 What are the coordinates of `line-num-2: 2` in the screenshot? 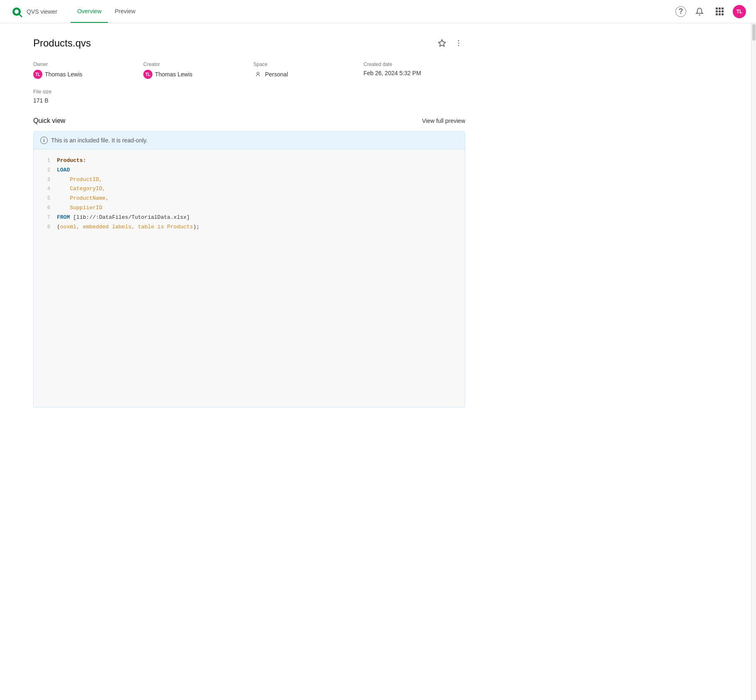 It's located at (45, 170).